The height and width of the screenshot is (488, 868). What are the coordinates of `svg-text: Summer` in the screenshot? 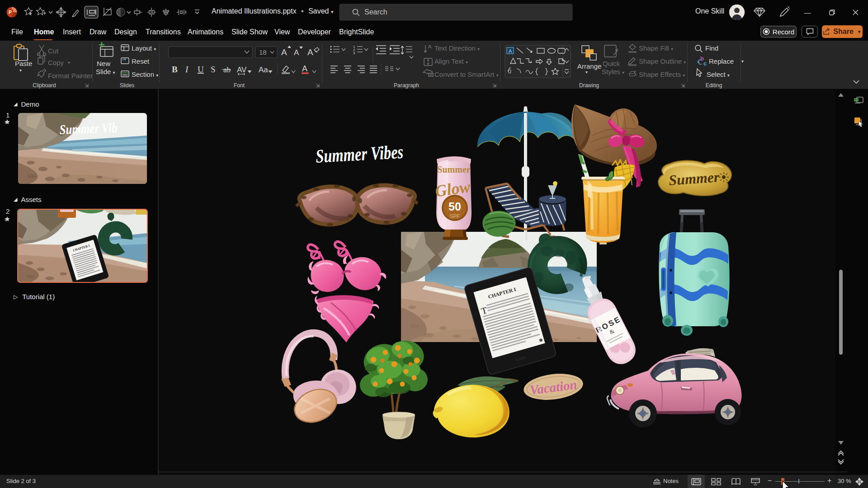 It's located at (454, 169).